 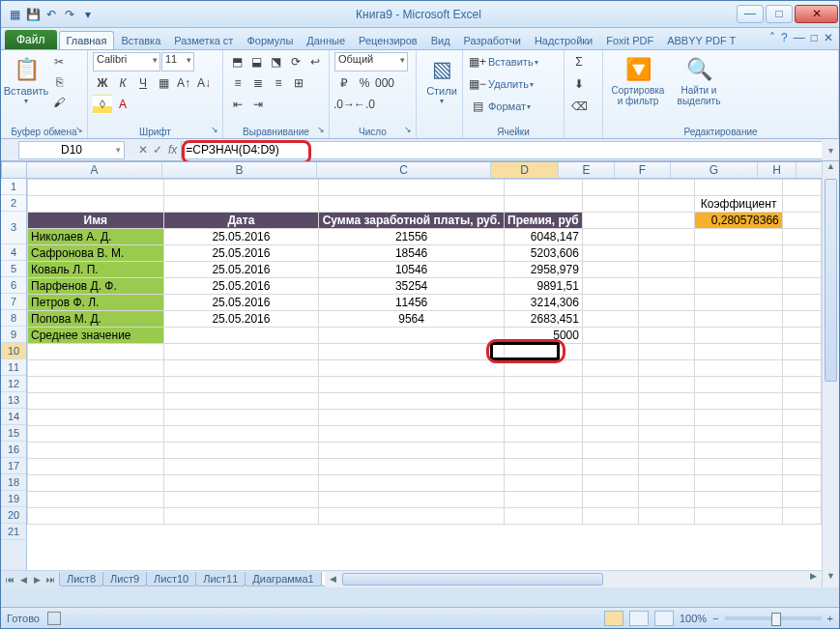 I want to click on formula-expand-icon: ▾, so click(x=830, y=151).